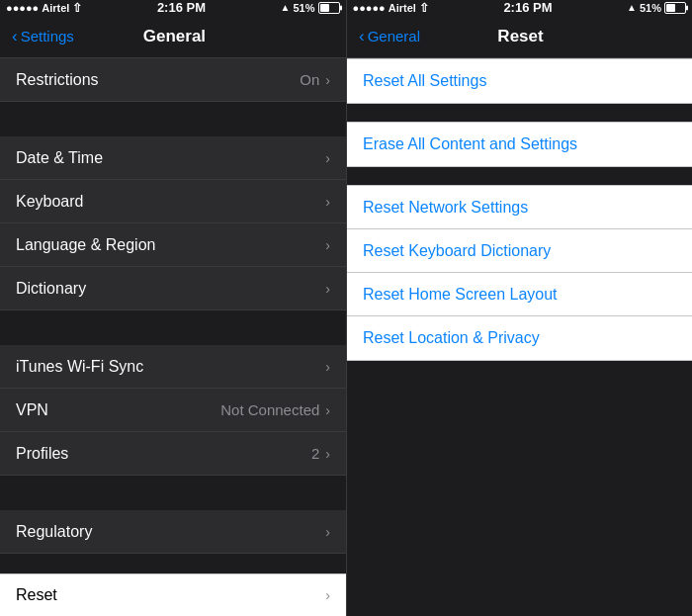 This screenshot has width=692, height=616. What do you see at coordinates (528, 8) in the screenshot?
I see `right-status-time: 2:16 PM` at bounding box center [528, 8].